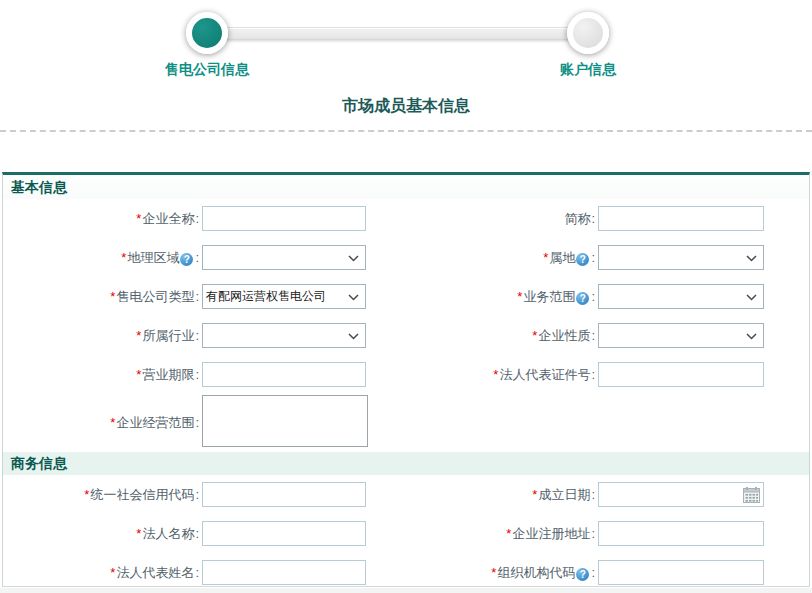 The image size is (812, 593). Describe the element at coordinates (681, 572) in the screenshot. I see `org-code-input` at that location.